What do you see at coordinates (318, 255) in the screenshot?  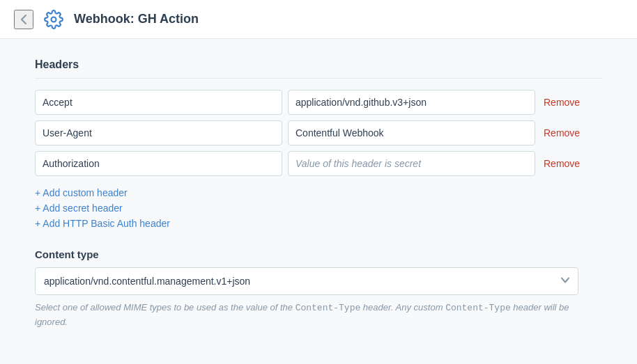 I see `content-type-label: Content type` at bounding box center [318, 255].